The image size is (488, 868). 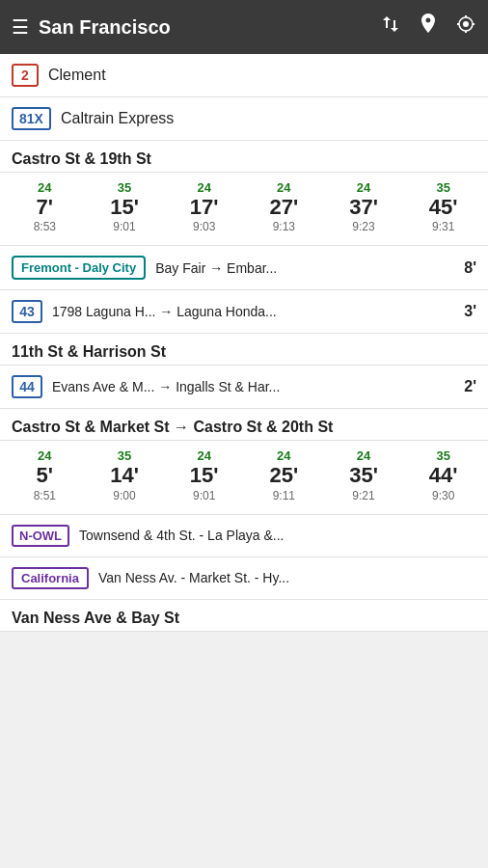 I want to click on time-minutes2-0: 5', so click(x=44, y=475).